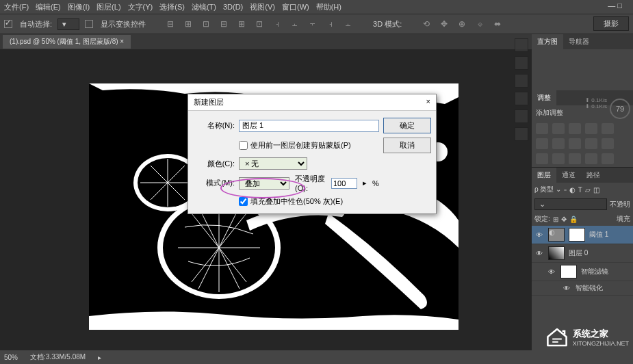 Image resolution: width=633 pixels, height=364 pixels. What do you see at coordinates (172, 7) in the screenshot?
I see `menu-select: 选择(S)` at bounding box center [172, 7].